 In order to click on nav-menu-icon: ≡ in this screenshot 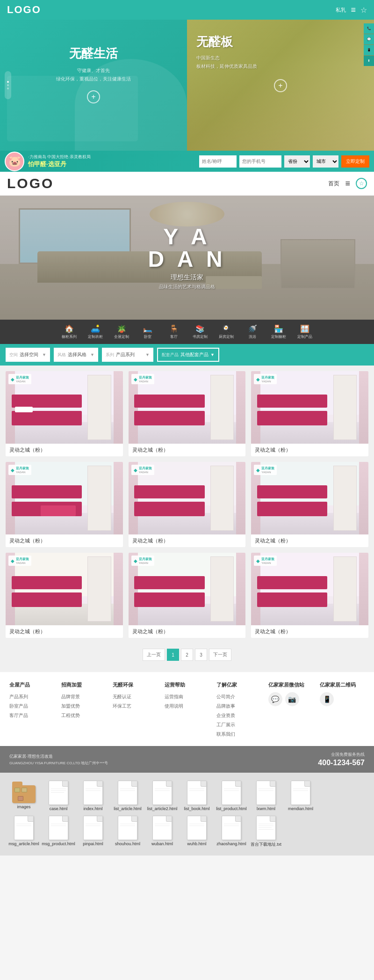, I will do `click(353, 10)`.